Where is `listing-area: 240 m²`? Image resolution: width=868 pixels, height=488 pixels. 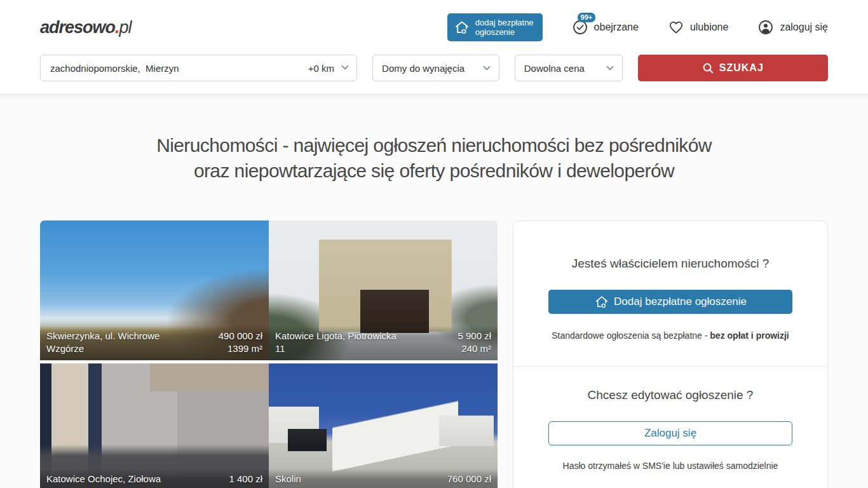
listing-area: 240 m² is located at coordinates (474, 349).